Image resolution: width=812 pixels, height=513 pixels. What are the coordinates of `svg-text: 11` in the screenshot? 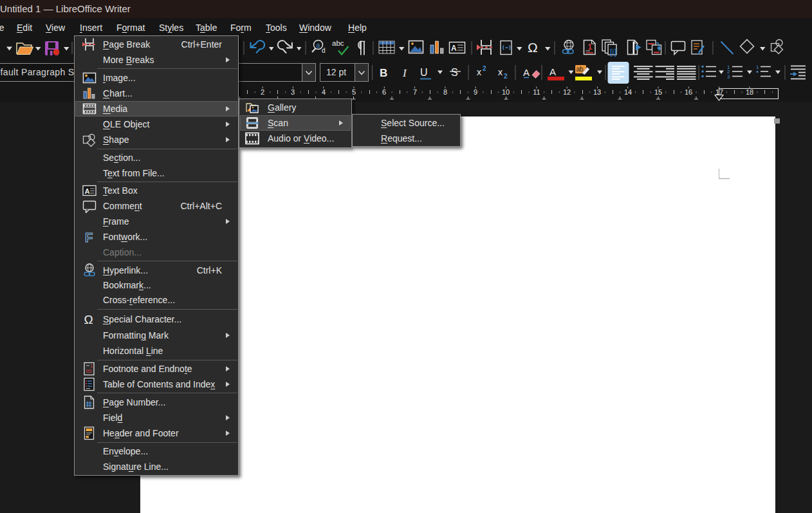 It's located at (537, 92).